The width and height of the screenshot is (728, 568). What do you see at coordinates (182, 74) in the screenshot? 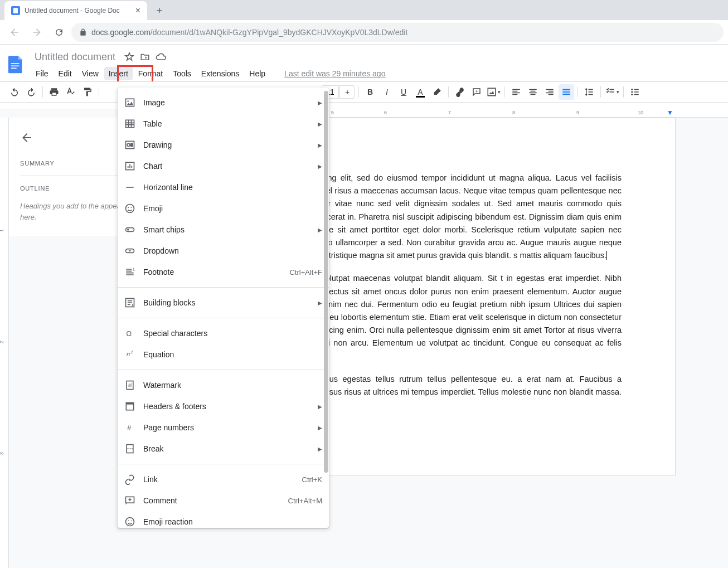
I see `menu-tools: Tools` at bounding box center [182, 74].